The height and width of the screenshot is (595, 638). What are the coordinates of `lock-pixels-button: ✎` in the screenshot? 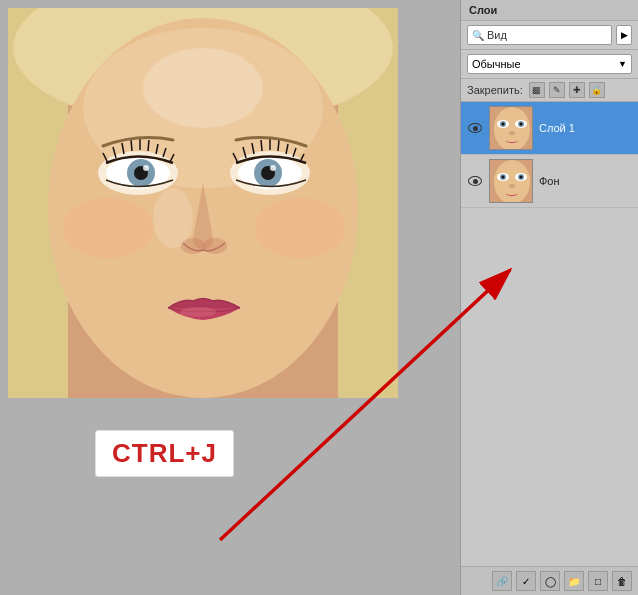 It's located at (557, 90).